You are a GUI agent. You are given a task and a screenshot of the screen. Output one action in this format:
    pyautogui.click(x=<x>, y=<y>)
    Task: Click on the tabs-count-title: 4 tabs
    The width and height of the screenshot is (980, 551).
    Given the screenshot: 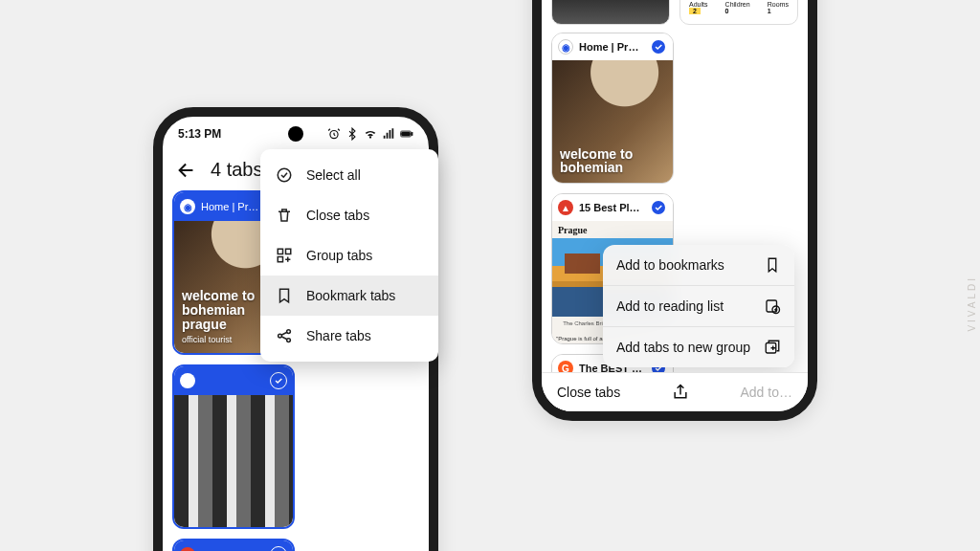 What is the action you would take?
    pyautogui.click(x=236, y=170)
    